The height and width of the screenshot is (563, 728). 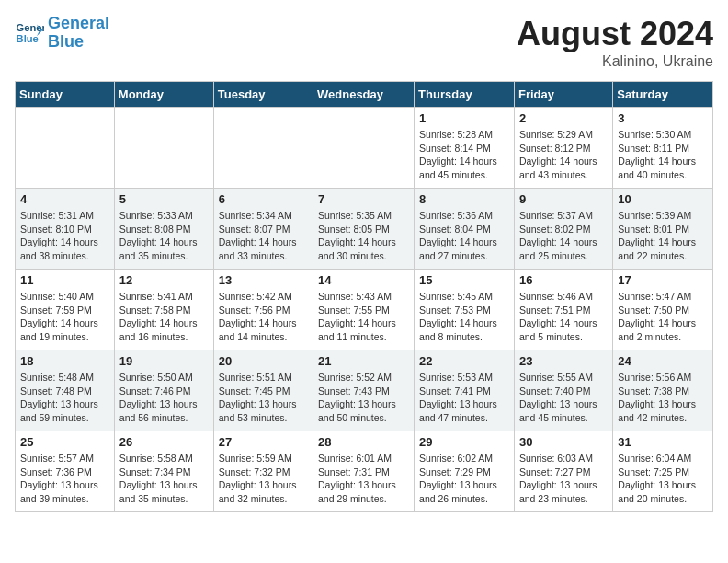 I want to click on day-info: Sunrise: 5:35 AM Sunset: 8:05 PM Dayligh…, so click(x=364, y=236).